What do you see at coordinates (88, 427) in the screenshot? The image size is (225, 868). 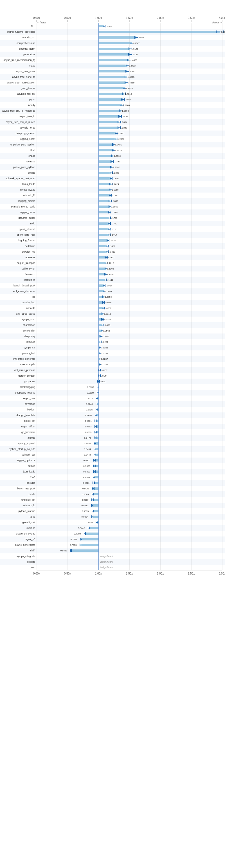 I see `bench-value: 0.9552` at bounding box center [88, 427].